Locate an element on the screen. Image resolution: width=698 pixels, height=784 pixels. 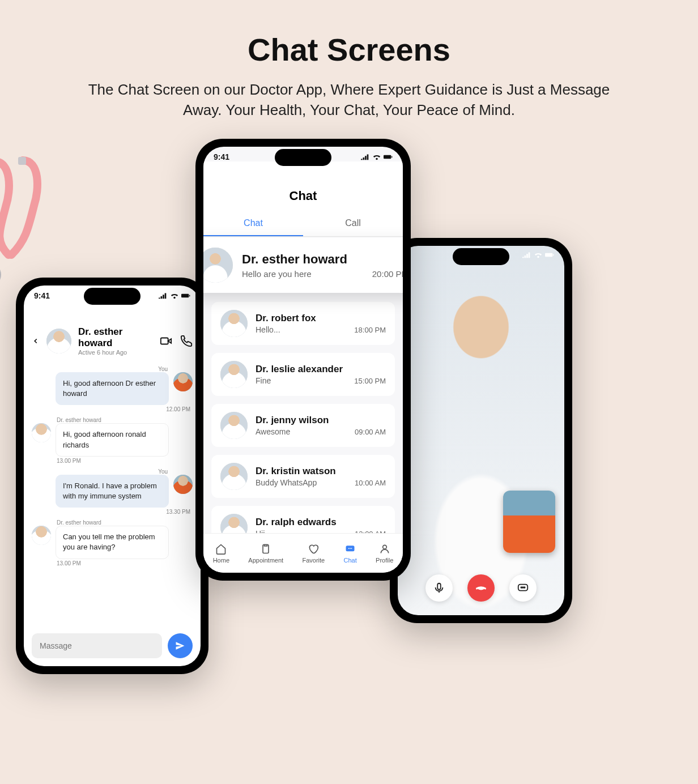
chat-time: 20:00 PM is located at coordinates (388, 274).